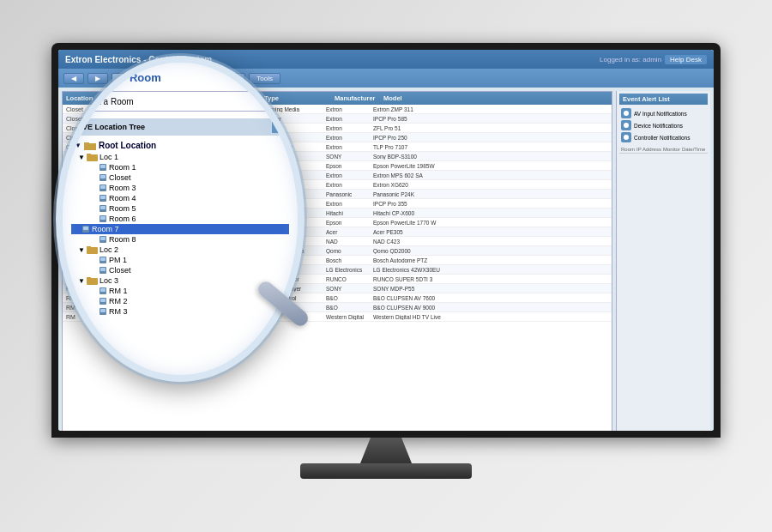 The width and height of the screenshot is (772, 532). What do you see at coordinates (491, 232) in the screenshot?
I see `cell-model: Acer PE305` at bounding box center [491, 232].